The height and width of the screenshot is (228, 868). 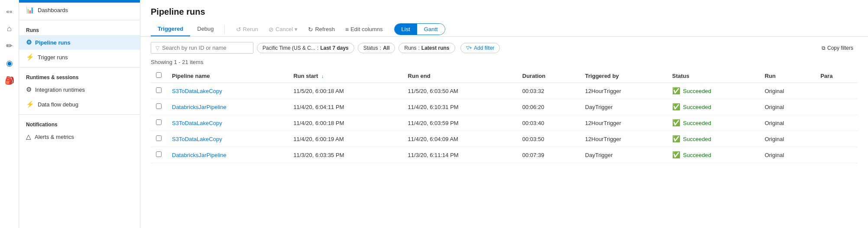 I want to click on rerun-button: ↺ Rerun, so click(x=247, y=29).